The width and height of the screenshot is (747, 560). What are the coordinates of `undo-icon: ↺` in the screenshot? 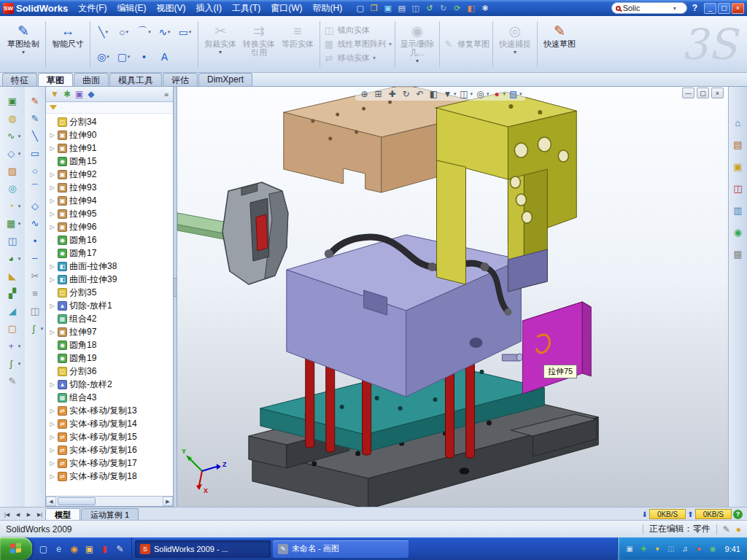 It's located at (429, 9).